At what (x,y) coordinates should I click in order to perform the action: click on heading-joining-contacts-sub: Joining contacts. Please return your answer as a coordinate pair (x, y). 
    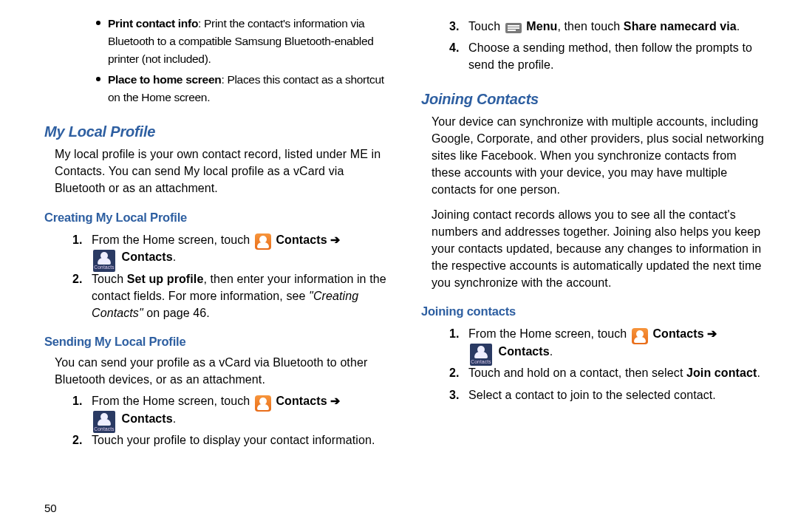
    Looking at the image, I should click on (595, 312).